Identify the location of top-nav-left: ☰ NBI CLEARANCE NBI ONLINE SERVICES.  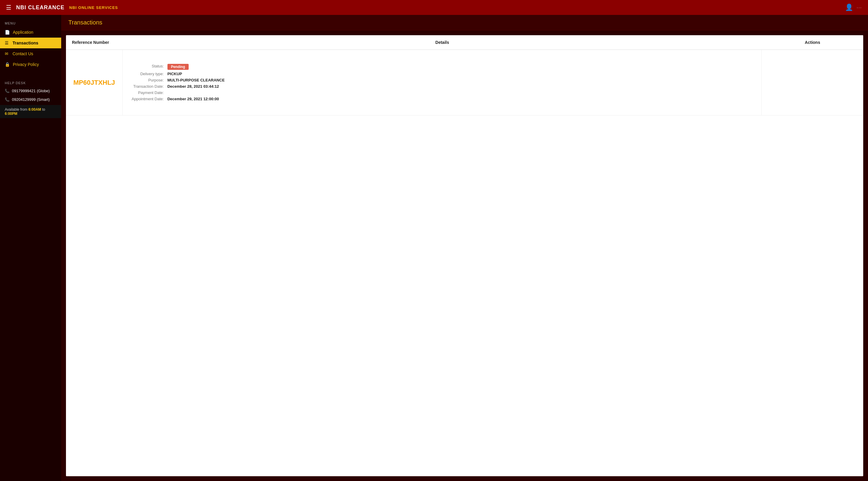
(62, 7).